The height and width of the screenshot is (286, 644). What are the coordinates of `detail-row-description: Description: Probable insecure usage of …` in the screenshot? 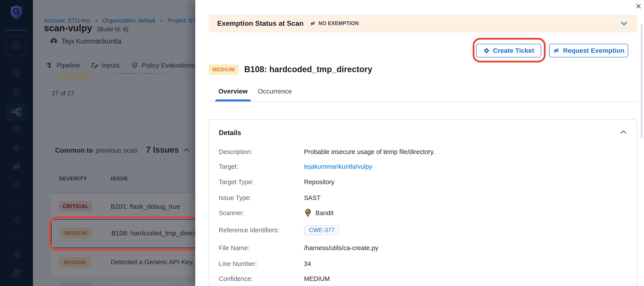 It's located at (236, 152).